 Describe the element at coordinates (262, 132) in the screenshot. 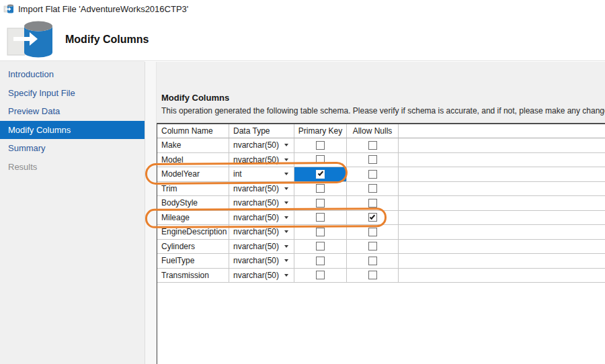

I see `header-data-type: Data Type` at that location.